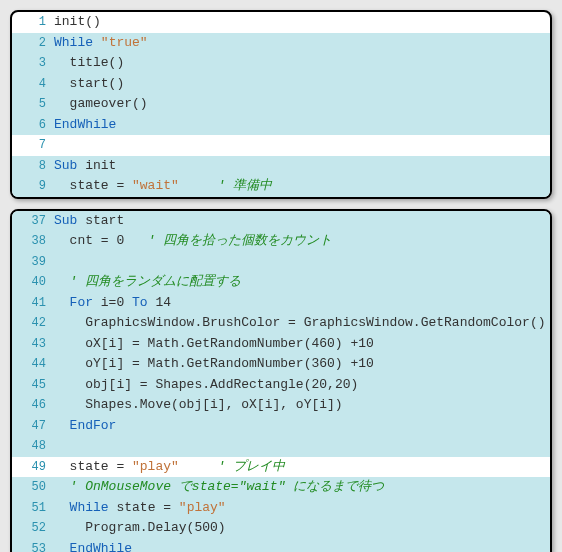 The image size is (562, 552). I want to click on code-content: state = "play" ' プレイ中, so click(302, 467).